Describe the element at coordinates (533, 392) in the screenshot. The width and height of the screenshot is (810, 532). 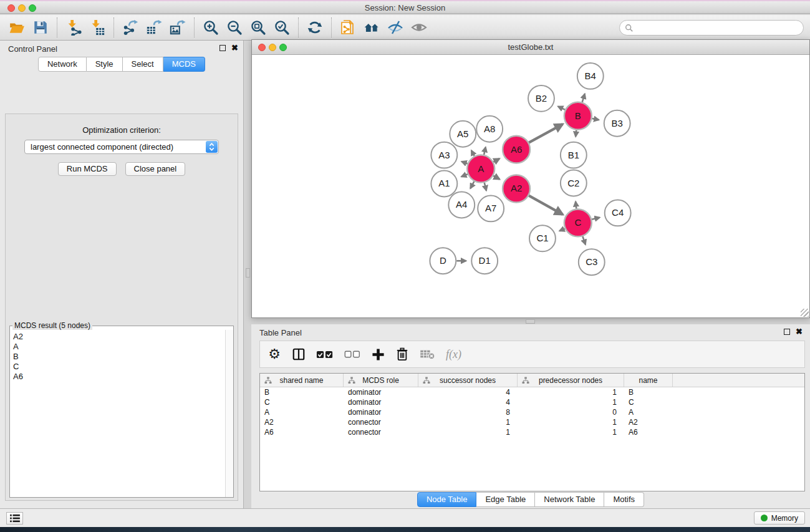
I see `table-row: Bdominator41B` at that location.